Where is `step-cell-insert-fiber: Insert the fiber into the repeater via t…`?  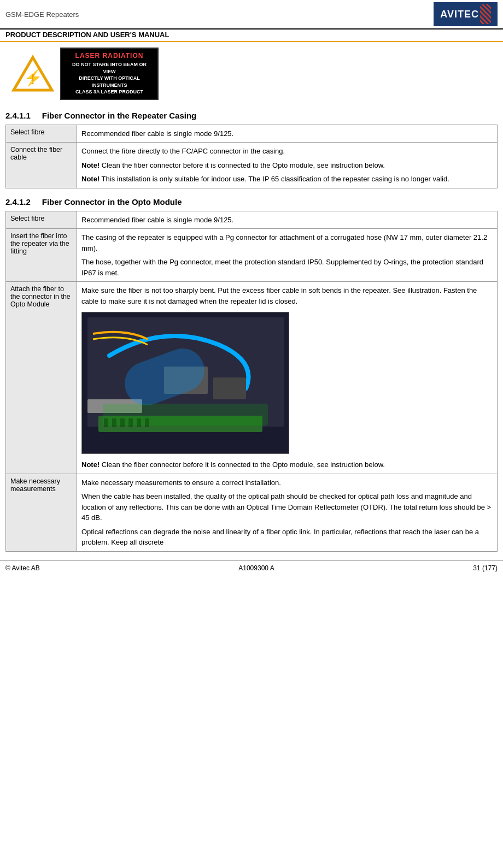
step-cell-insert-fiber: Insert the fiber into the repeater via t… is located at coordinates (42, 256).